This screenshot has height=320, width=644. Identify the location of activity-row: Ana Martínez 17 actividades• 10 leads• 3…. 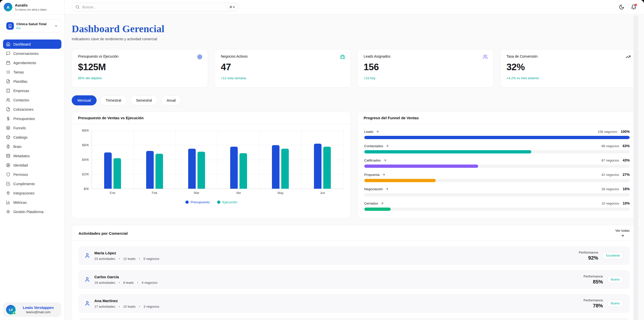
(354, 303).